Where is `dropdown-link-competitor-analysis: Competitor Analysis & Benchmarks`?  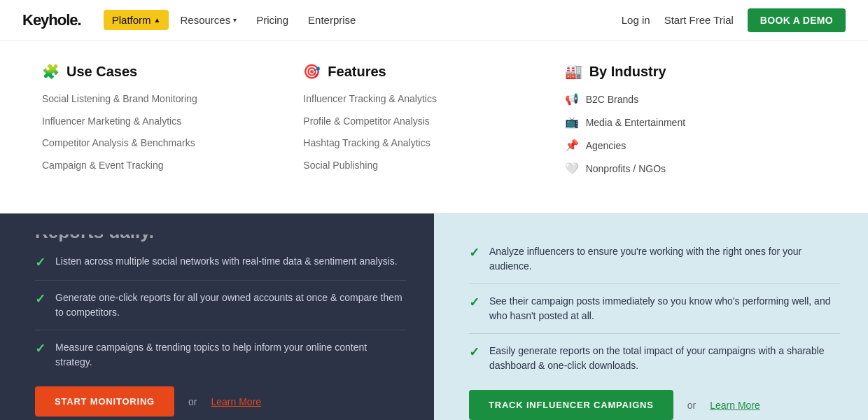
dropdown-link-competitor-analysis: Competitor Analysis & Benchmarks is located at coordinates (158, 144).